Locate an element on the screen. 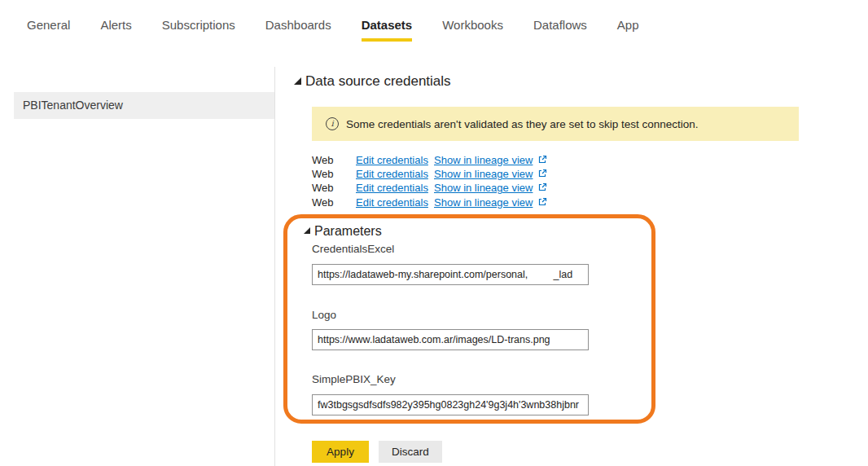 This screenshot has height=466, width=868. tab-app: App is located at coordinates (629, 29).